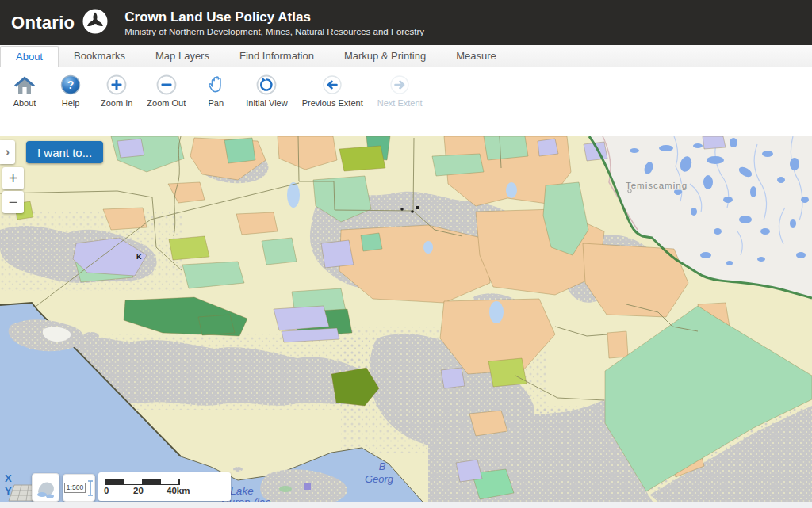 The height and width of the screenshot is (508, 812). Describe the element at coordinates (65, 152) in the screenshot. I see `i-want-to-button: I want to...` at that location.